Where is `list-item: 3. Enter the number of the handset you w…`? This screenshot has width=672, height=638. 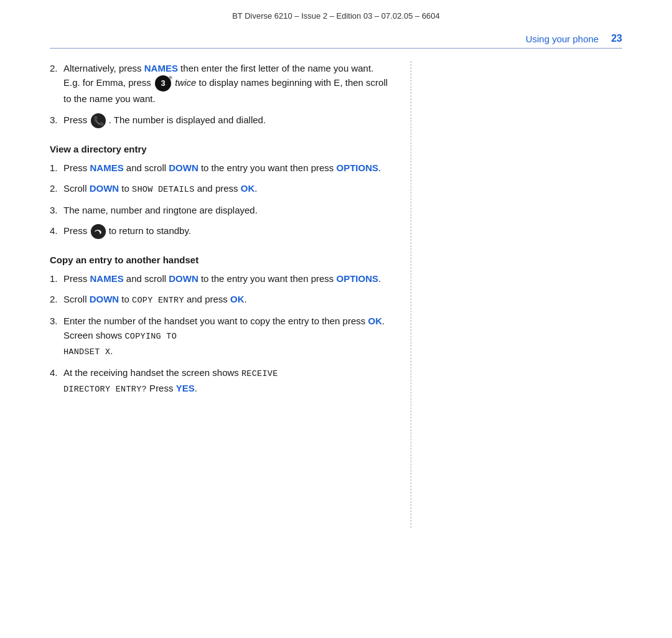
list-item: 3. Enter the number of the handset you w… is located at coordinates (221, 336).